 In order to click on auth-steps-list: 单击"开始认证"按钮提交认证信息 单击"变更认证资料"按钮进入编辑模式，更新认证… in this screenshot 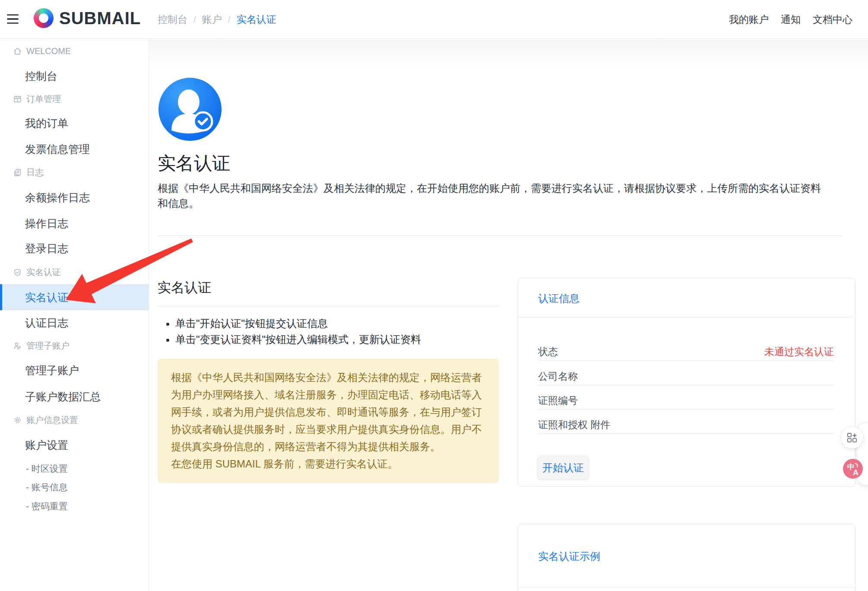, I will do `click(291, 331)`.